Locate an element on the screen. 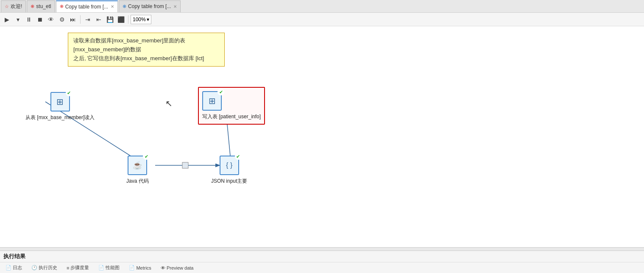 The height and width of the screenshot is (273, 644). grid-button: ⬛ is located at coordinates (121, 20).